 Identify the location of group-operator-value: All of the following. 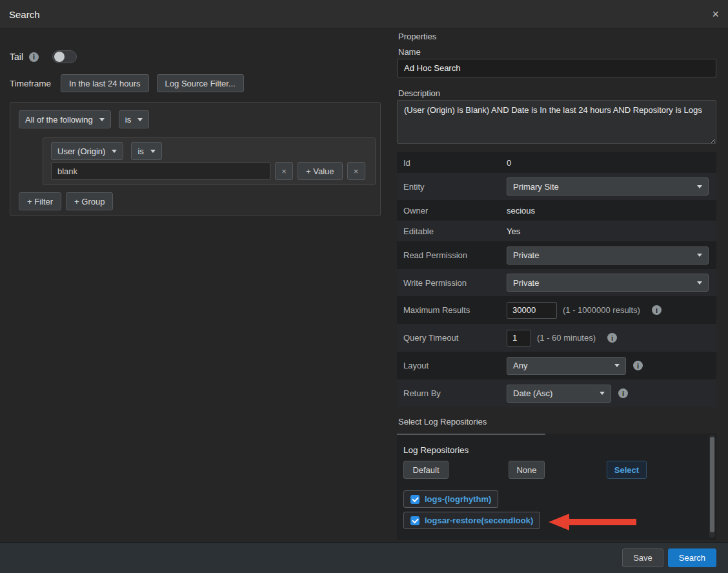
(59, 120).